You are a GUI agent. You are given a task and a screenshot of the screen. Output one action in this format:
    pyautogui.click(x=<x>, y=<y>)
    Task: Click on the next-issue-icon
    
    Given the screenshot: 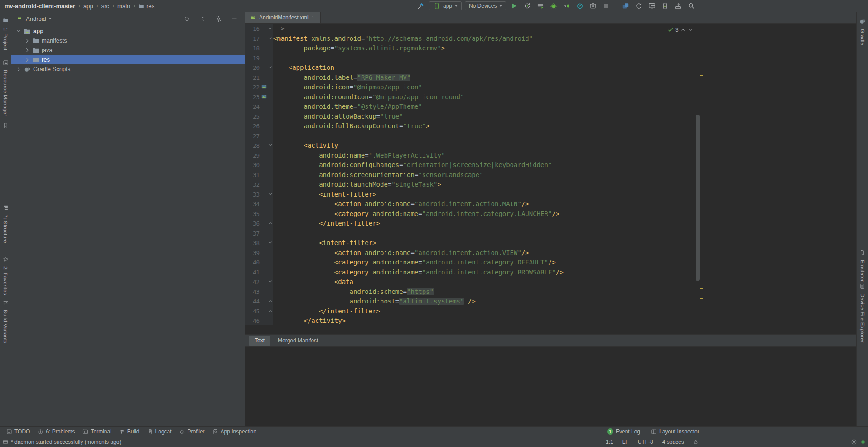 What is the action you would take?
    pyautogui.click(x=690, y=30)
    